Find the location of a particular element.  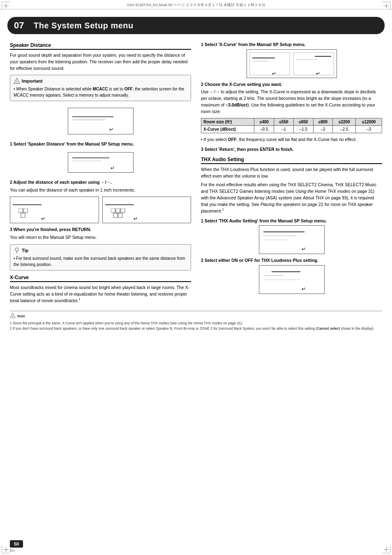

xcurve-val-4: –2 is located at coordinates (323, 130).